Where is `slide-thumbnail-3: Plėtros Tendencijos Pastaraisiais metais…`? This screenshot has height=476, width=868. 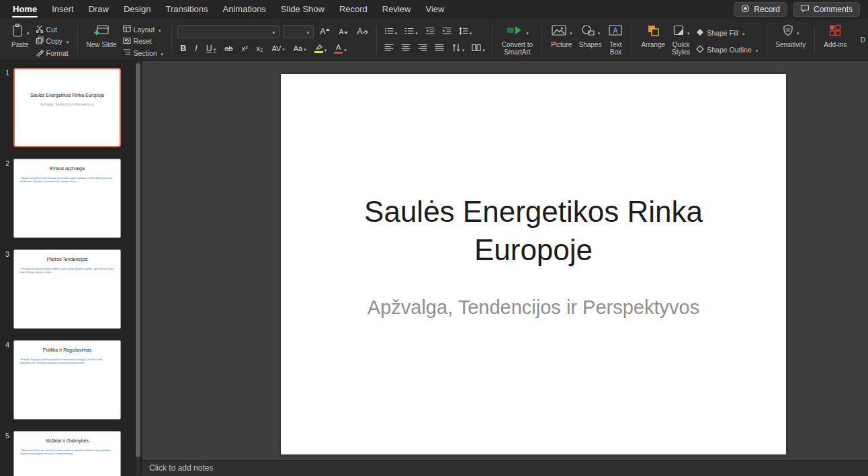
slide-thumbnail-3: Plėtros Tendencijos Pastaraisiais metais… is located at coordinates (67, 289).